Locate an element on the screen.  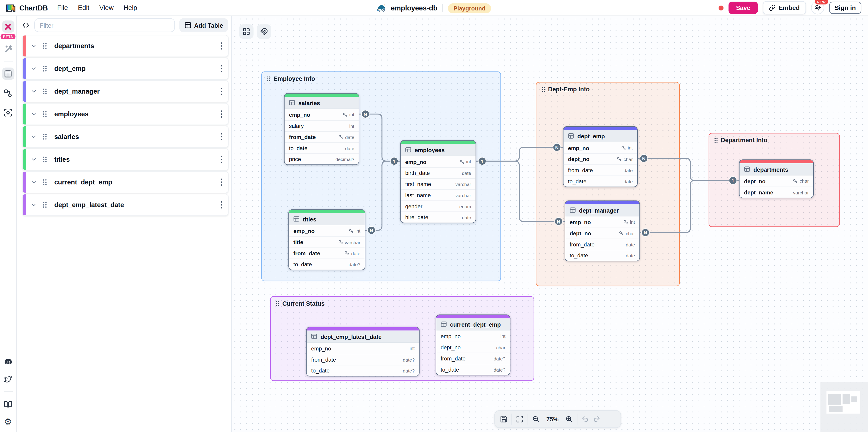
save-button: Save is located at coordinates (743, 8).